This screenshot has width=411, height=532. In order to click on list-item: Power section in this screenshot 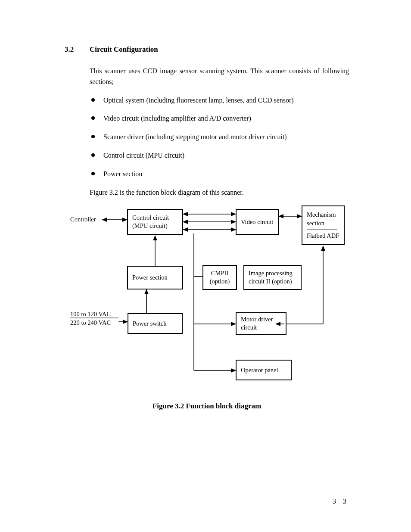, I will do `click(219, 174)`.